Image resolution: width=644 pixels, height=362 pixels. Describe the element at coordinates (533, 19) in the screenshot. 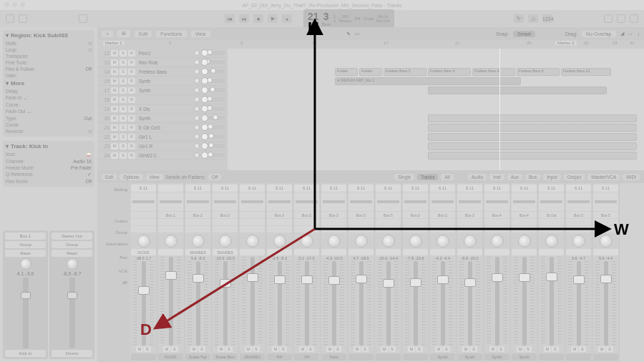

I see `metronome-button: △` at that location.